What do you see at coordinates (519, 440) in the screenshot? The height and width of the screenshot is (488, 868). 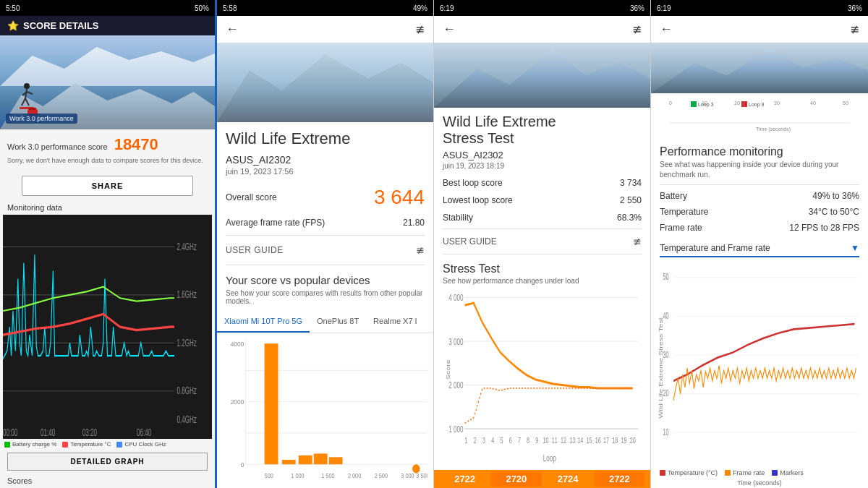 I see `svg-text: 7` at bounding box center [519, 440].